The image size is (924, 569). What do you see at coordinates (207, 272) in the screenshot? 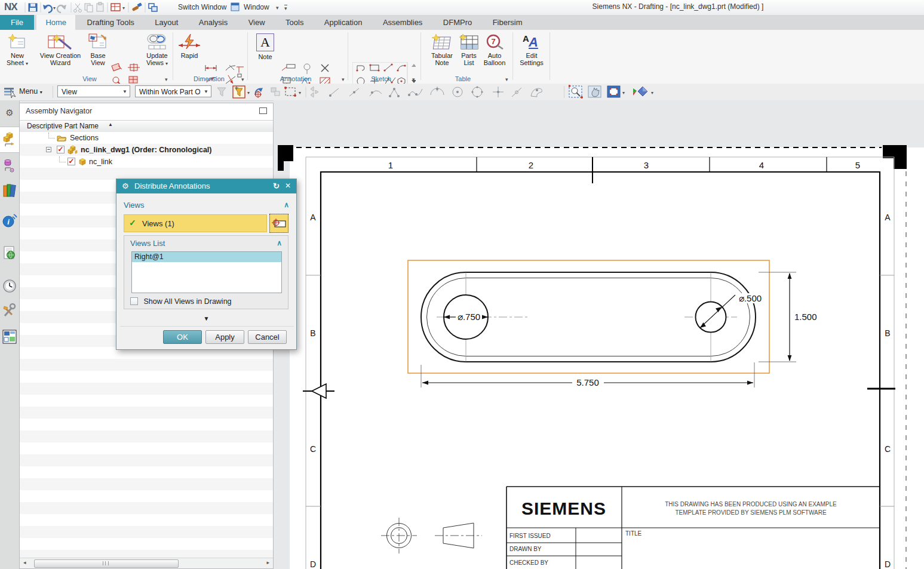
I see `views-listbox: Right@1` at bounding box center [207, 272].